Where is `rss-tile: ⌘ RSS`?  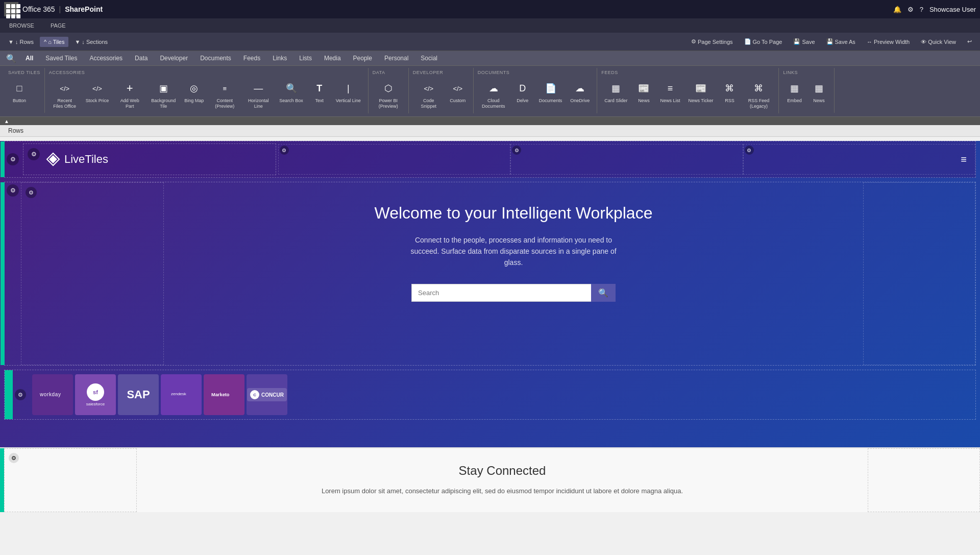 rss-tile: ⌘ RSS is located at coordinates (729, 95).